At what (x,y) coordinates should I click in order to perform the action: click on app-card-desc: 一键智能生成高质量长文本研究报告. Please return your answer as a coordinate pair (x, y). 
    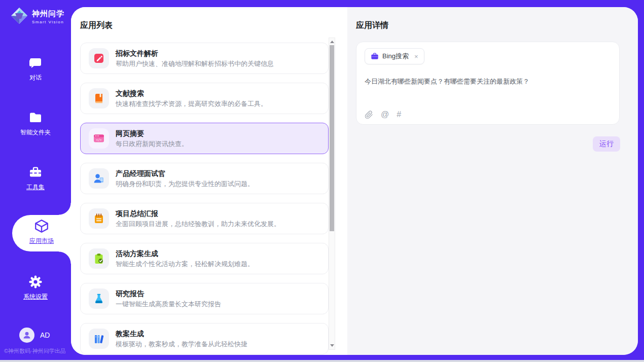
    Looking at the image, I should click on (168, 304).